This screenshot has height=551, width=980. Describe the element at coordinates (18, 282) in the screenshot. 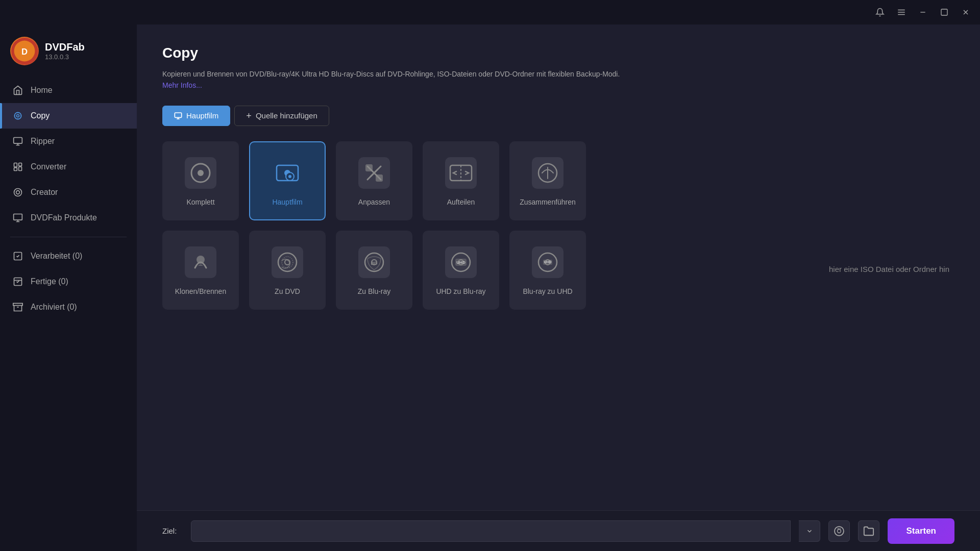

I see `fertige-icon` at that location.